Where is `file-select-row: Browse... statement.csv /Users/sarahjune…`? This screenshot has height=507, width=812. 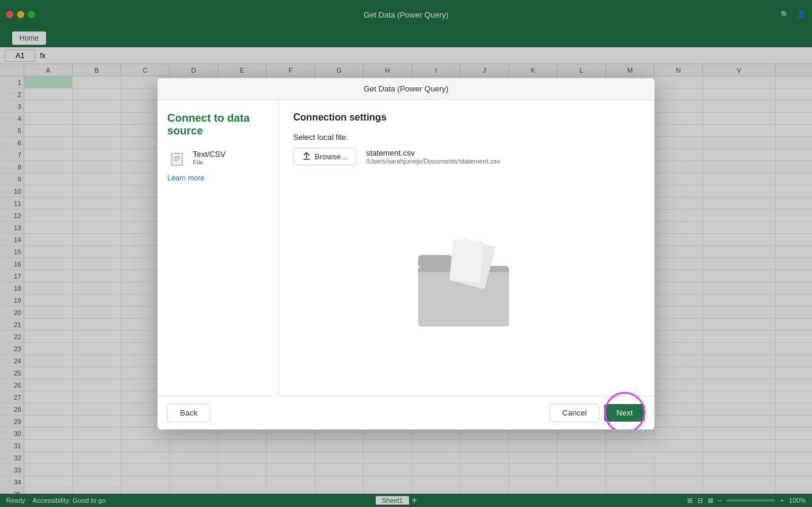 file-select-row: Browse... statement.csv /Users/sarahjune… is located at coordinates (467, 156).